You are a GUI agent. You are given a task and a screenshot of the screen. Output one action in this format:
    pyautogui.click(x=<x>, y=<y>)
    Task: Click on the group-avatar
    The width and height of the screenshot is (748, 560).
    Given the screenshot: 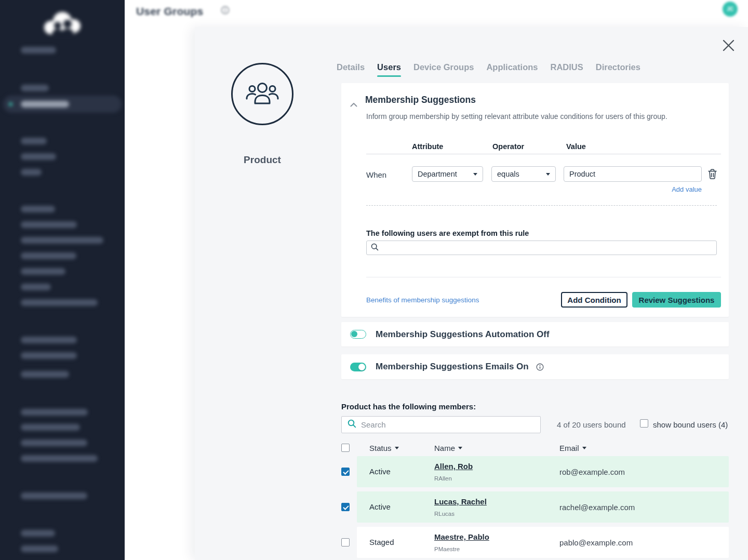 What is the action you would take?
    pyautogui.click(x=262, y=94)
    